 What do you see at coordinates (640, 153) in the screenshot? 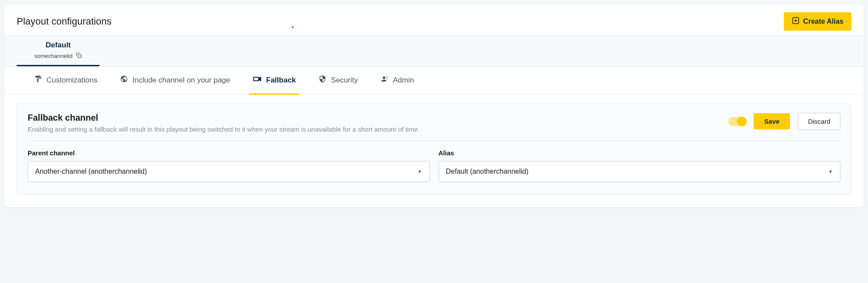
I see `alias-select-label: Alias` at bounding box center [640, 153].